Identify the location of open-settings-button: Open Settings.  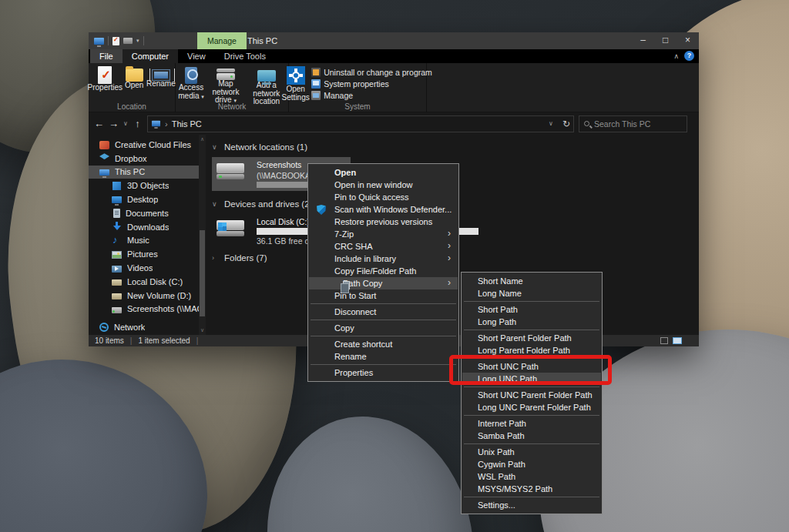
(296, 84).